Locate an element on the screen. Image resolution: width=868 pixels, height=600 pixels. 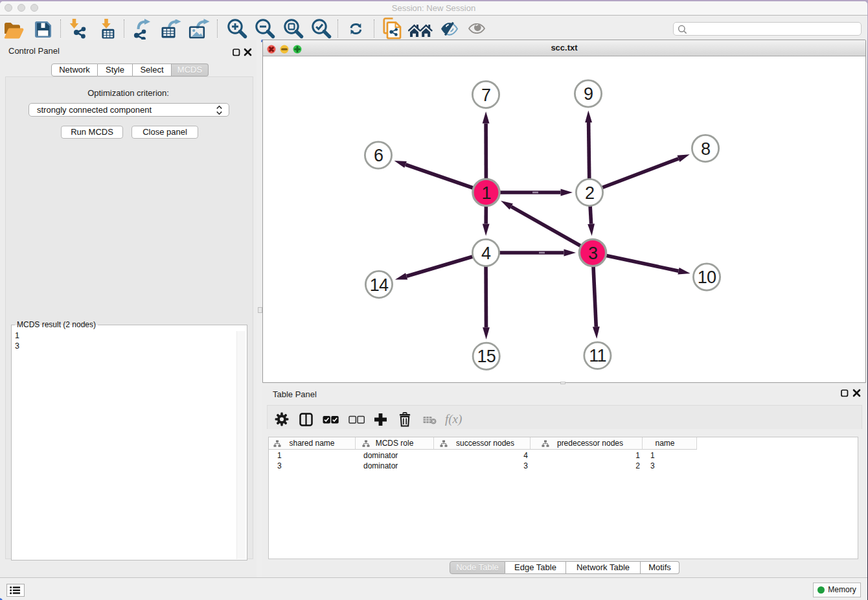
svg-text: 1 is located at coordinates (486, 193).